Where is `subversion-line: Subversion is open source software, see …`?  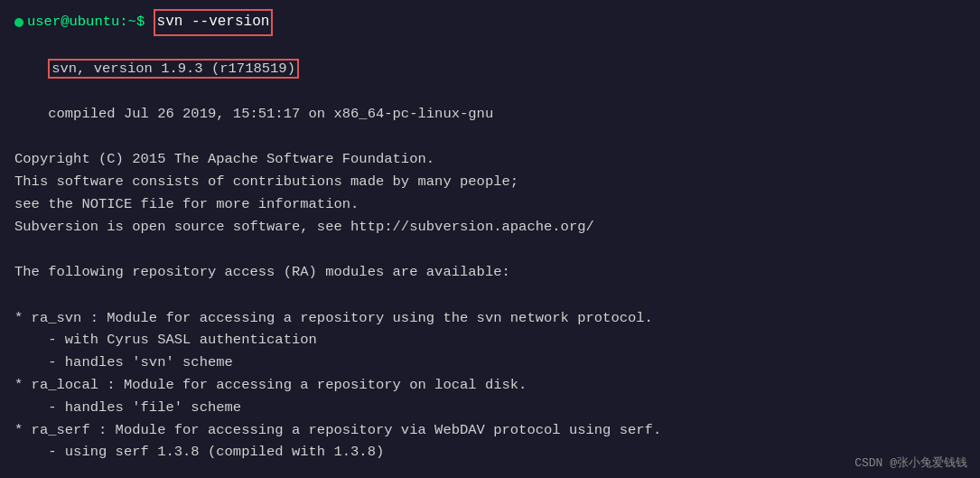
subversion-line: Subversion is open source software, see … is located at coordinates (490, 228).